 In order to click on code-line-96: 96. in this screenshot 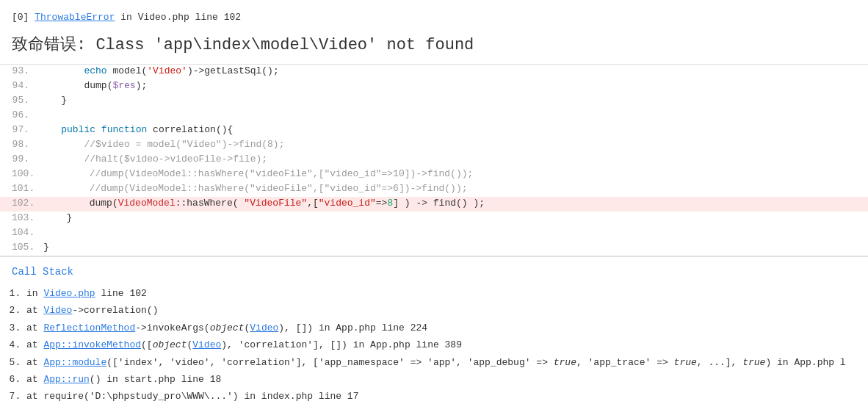, I will do `click(434, 116)`.